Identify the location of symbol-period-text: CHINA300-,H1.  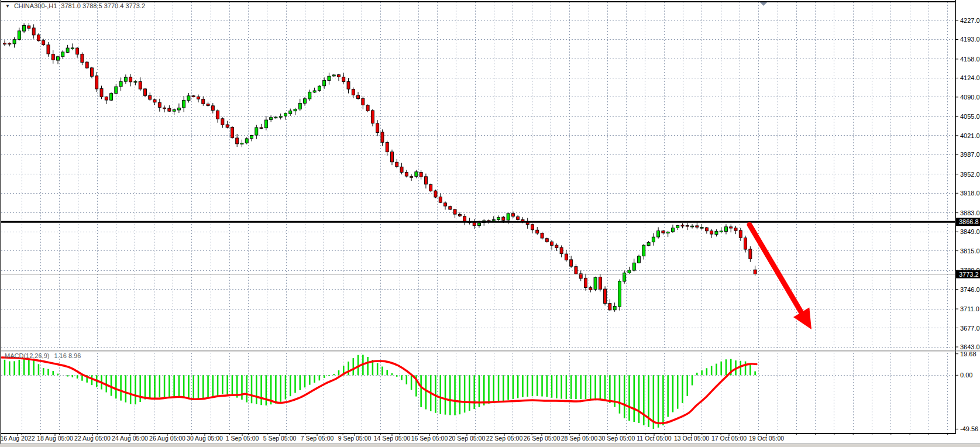
(35, 6).